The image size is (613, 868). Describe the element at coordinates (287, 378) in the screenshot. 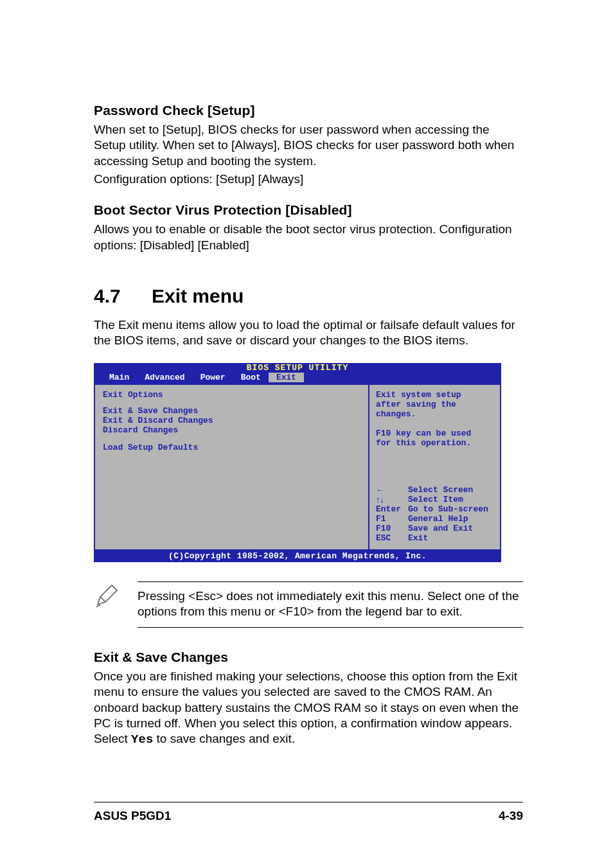

I see `bios-tab-exit: Exit` at that location.